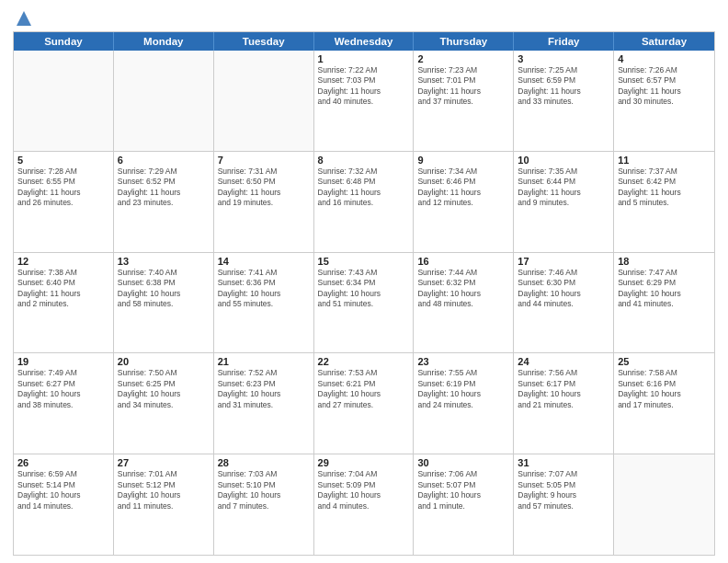 The image size is (728, 563). Describe the element at coordinates (664, 59) in the screenshot. I see `day-number: 4` at that location.